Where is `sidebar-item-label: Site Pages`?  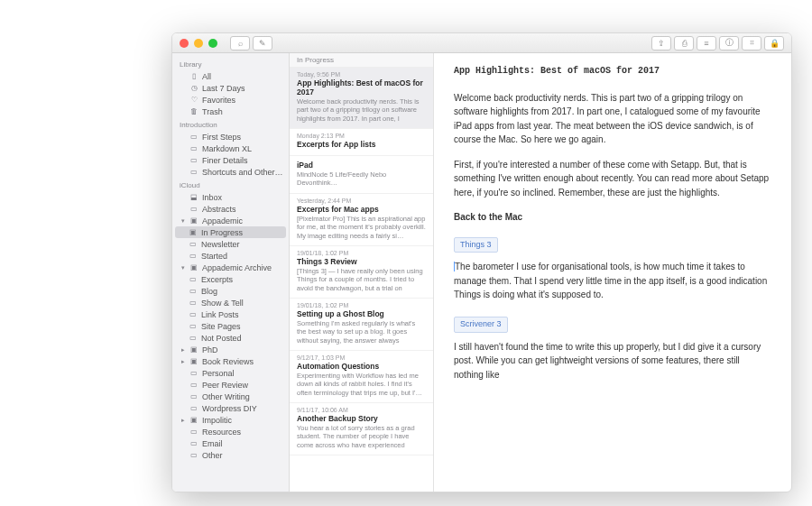
sidebar-item-label: Site Pages is located at coordinates (221, 327).